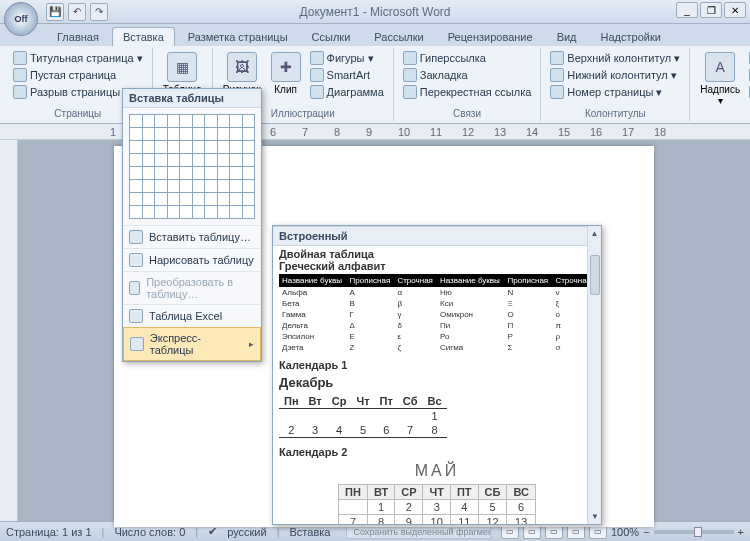  Describe the element at coordinates (192, 344) in the screenshot. I see `quick-tables-menu: Экспресс-таблицы▸` at that location.